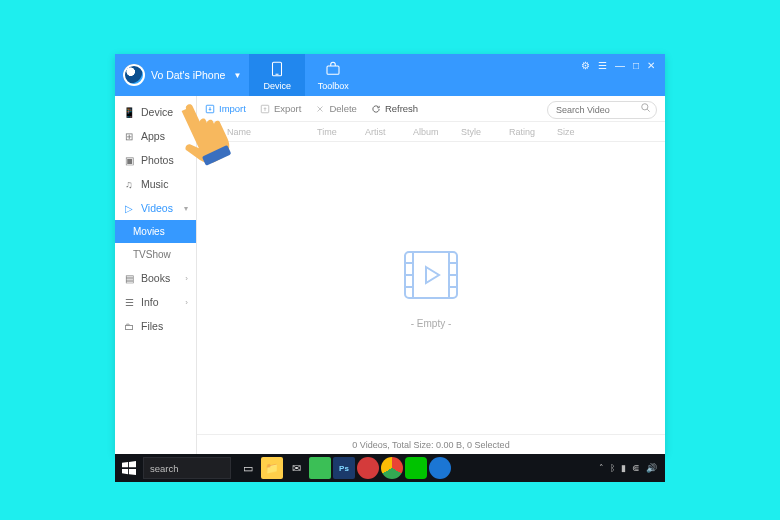 The width and height of the screenshot is (780, 520). Describe the element at coordinates (129, 302) in the screenshot. I see `info-icon: ☰` at that location.